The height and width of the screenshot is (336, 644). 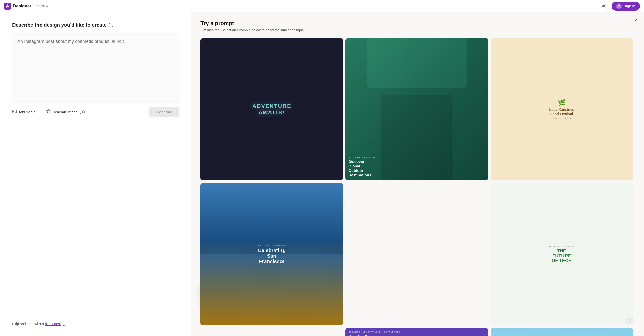 What do you see at coordinates (605, 6) in the screenshot?
I see `share-icon` at bounding box center [605, 6].